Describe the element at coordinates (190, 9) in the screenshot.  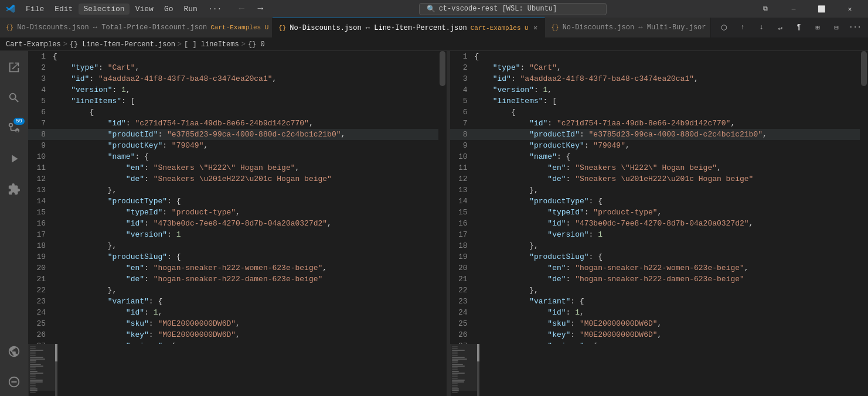
I see `menu-run: Run` at that location.